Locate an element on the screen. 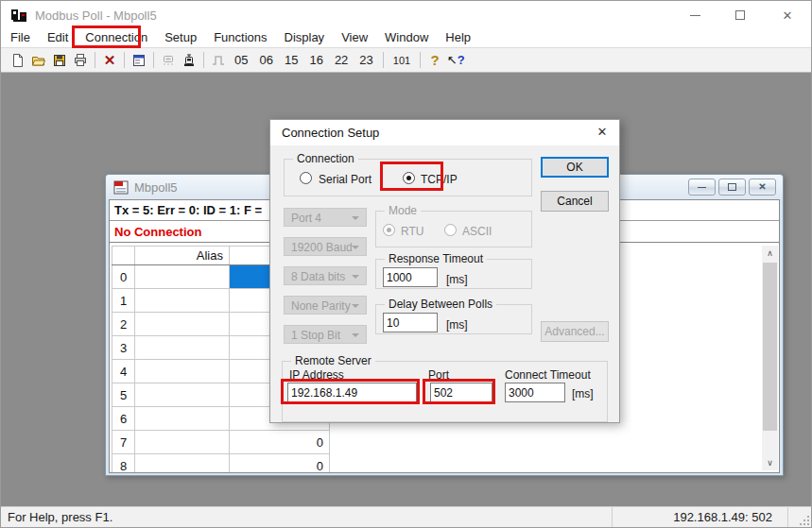  function-16-button: 16 is located at coordinates (316, 60).